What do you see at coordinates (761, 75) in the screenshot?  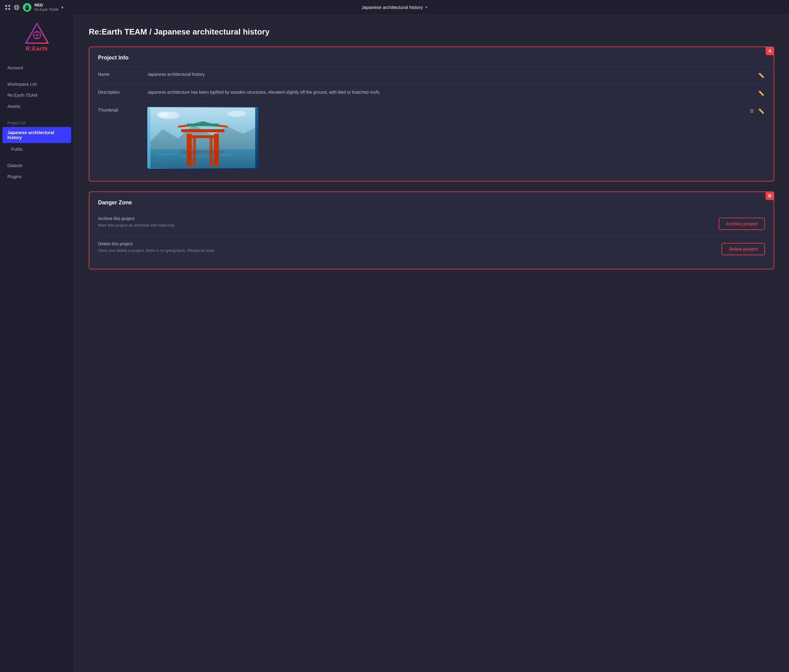 I see `edit-name-icon: ✏️` at bounding box center [761, 75].